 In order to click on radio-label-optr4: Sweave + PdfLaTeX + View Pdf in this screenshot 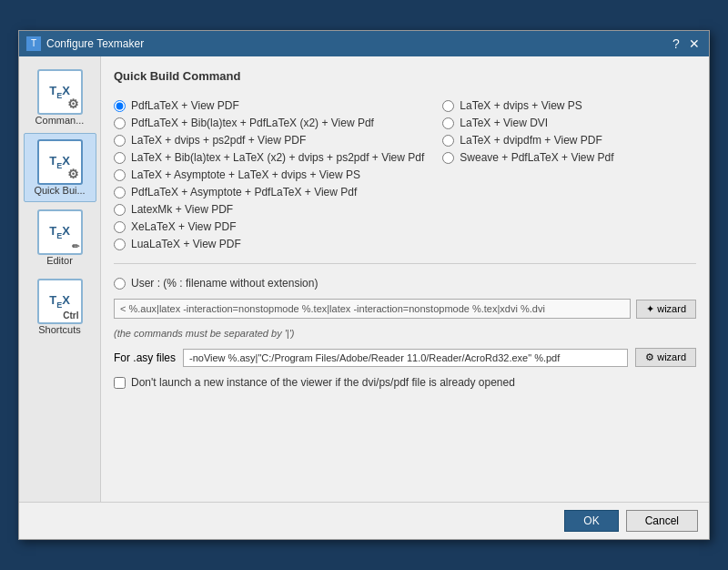, I will do `click(537, 158)`.